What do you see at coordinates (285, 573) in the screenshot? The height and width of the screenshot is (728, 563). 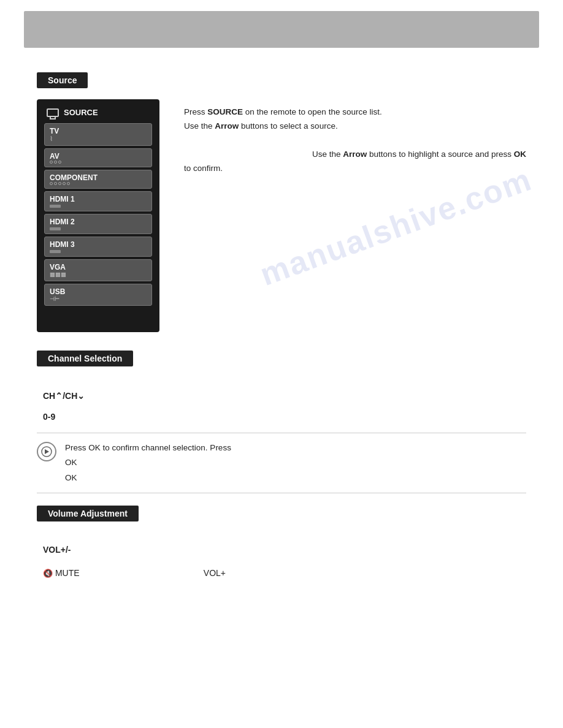 I see `mute-description: 🔇 MUTE VOL+` at bounding box center [285, 573].